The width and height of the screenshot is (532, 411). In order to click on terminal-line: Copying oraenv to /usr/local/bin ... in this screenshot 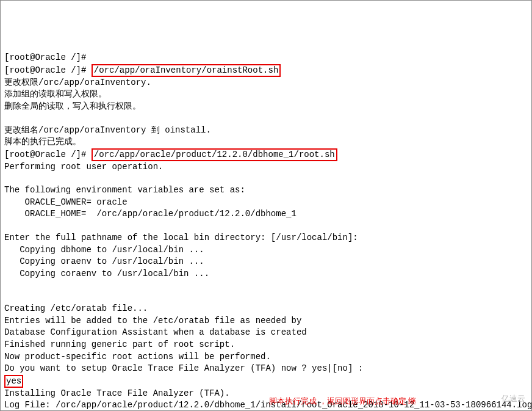, I will do `click(266, 262)`.